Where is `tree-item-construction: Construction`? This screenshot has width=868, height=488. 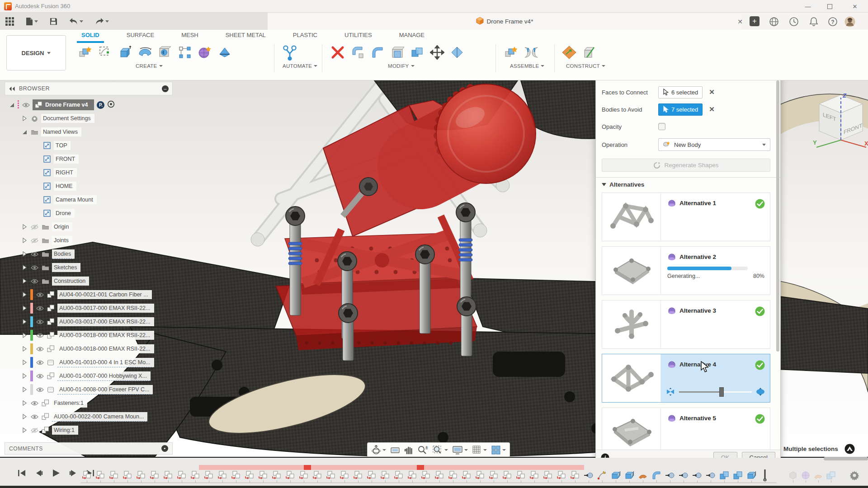
tree-item-construction: Construction is located at coordinates (89, 281).